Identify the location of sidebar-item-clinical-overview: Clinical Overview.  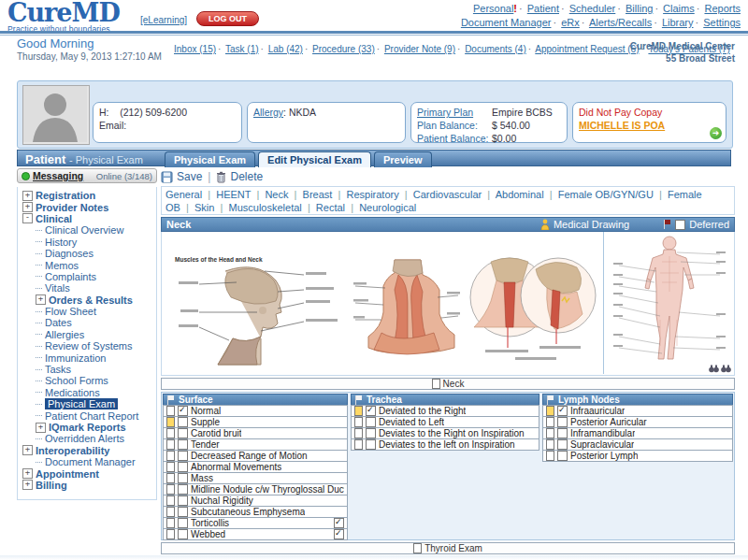
(87, 230).